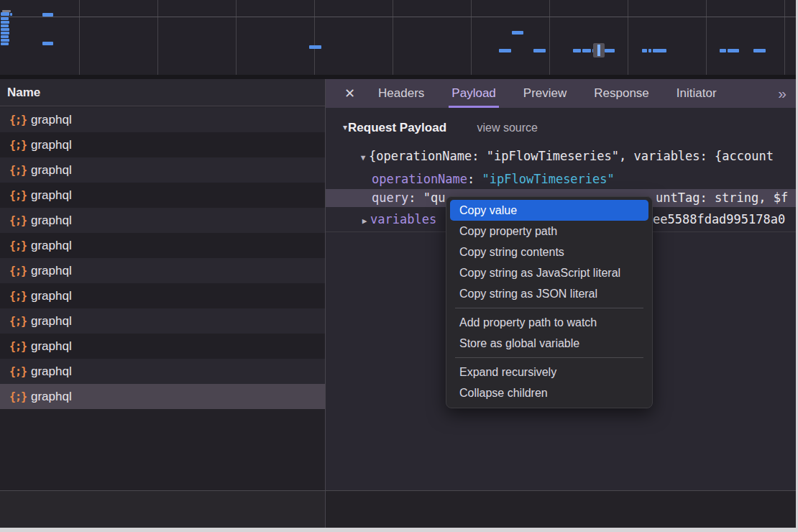  Describe the element at coordinates (349, 93) in the screenshot. I see `close-icon: ✕` at that location.